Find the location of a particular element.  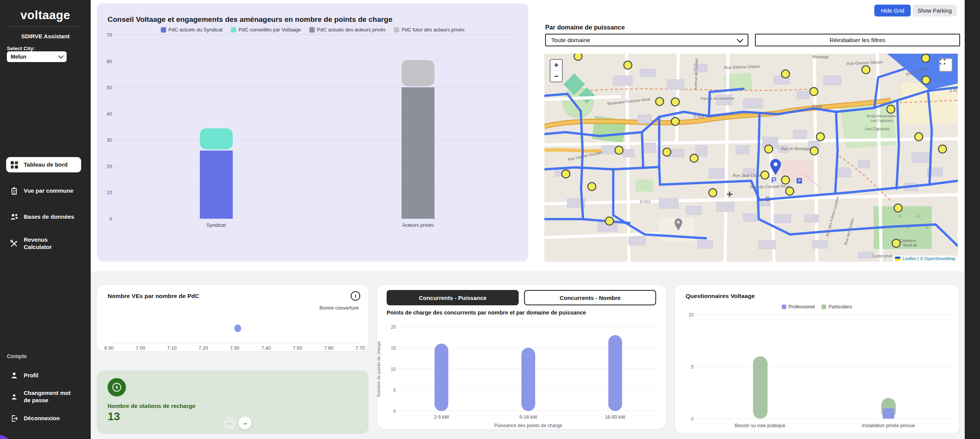

show-parking-button: Show Parking is located at coordinates (935, 11).